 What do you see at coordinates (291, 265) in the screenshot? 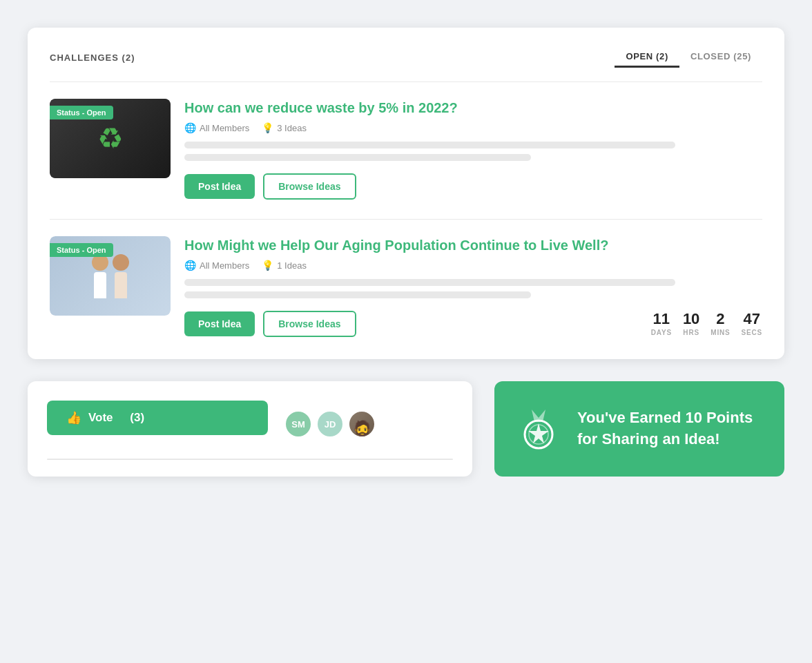
I see `ideas-count-2: 1 Ideas` at bounding box center [291, 265].